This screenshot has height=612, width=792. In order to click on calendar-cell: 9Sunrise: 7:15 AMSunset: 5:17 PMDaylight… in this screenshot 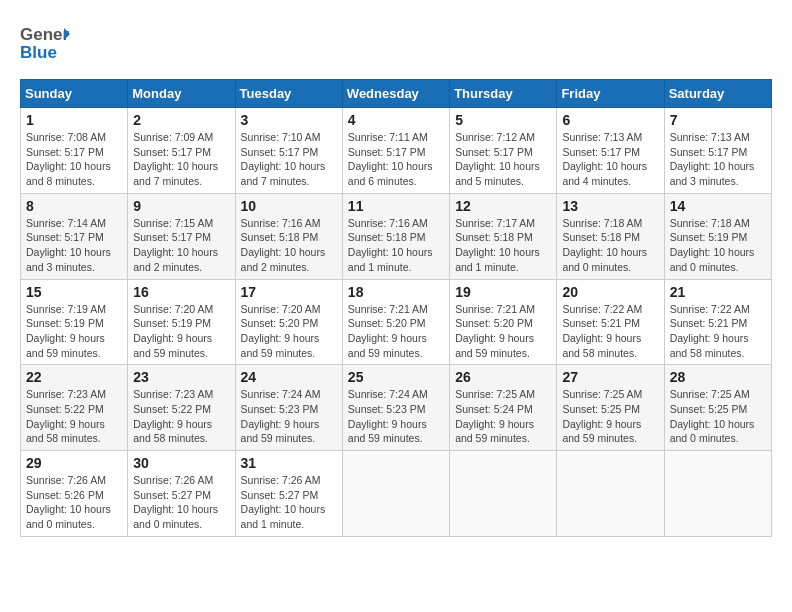, I will do `click(182, 236)`.